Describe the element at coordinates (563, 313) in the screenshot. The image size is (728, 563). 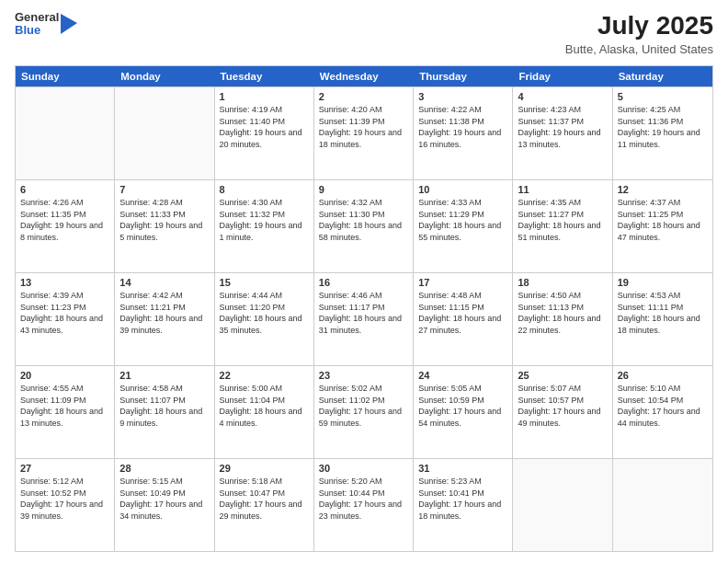
I see `day-info: Sunrise: 4:50 AMSunset: 11:13 PMDaylight…` at that location.